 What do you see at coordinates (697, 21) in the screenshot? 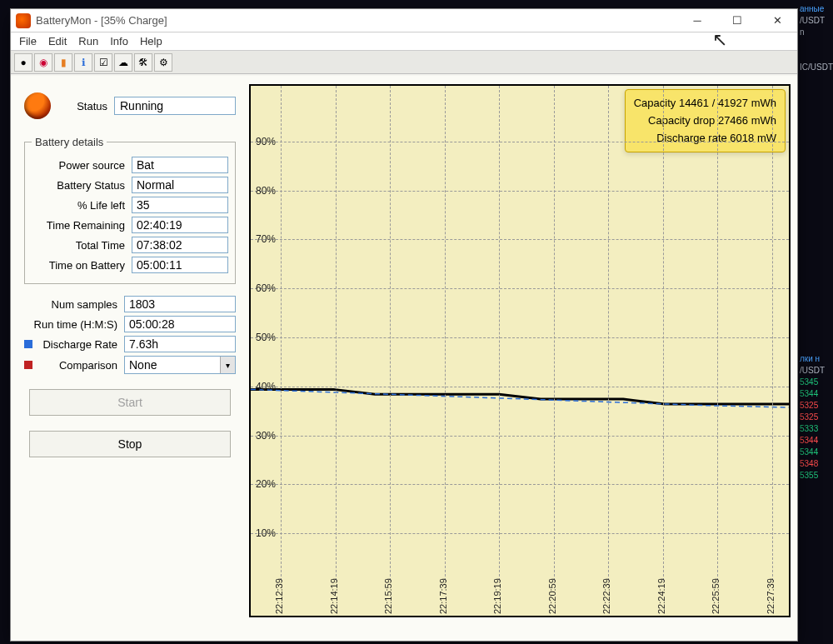
I see `minimize-button: ─` at bounding box center [697, 21].